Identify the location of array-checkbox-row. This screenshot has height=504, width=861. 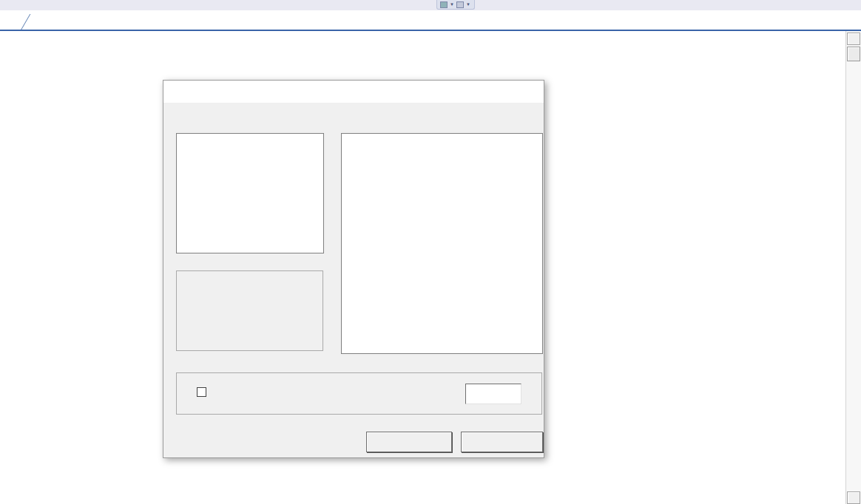
(204, 392).